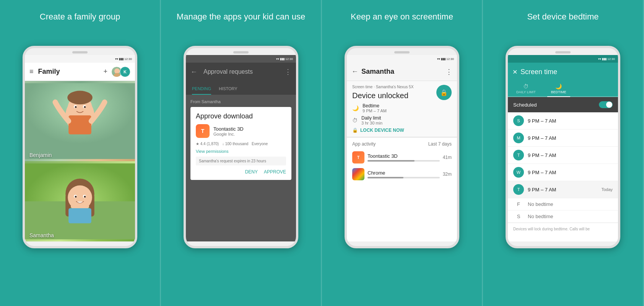  I want to click on app-info-row: T Toontastic 3D Google Inc., so click(241, 131).